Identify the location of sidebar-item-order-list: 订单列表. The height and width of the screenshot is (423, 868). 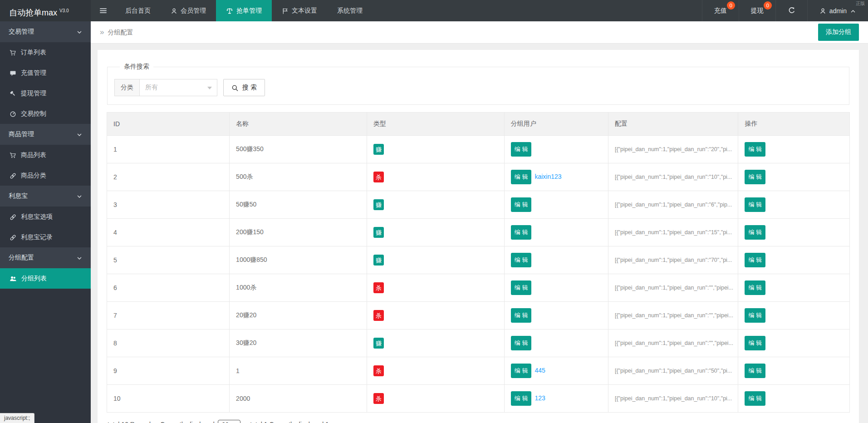
(45, 53).